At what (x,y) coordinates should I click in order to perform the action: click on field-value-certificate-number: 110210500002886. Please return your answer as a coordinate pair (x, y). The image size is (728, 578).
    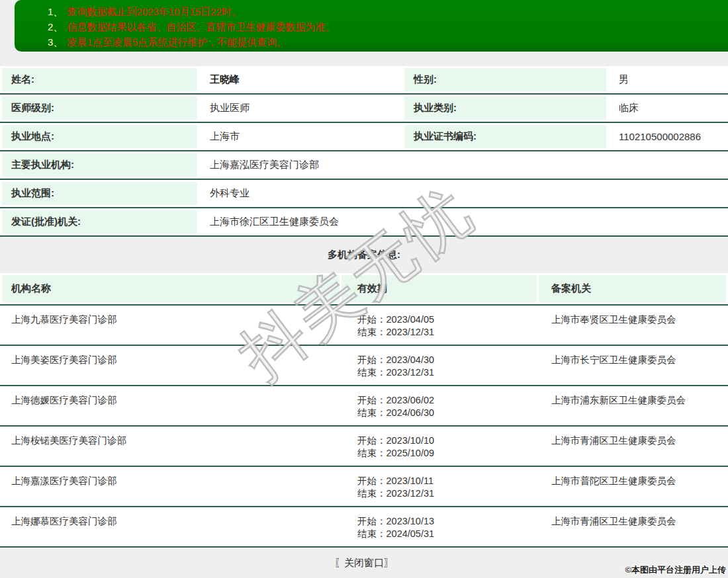
    Looking at the image, I should click on (667, 136).